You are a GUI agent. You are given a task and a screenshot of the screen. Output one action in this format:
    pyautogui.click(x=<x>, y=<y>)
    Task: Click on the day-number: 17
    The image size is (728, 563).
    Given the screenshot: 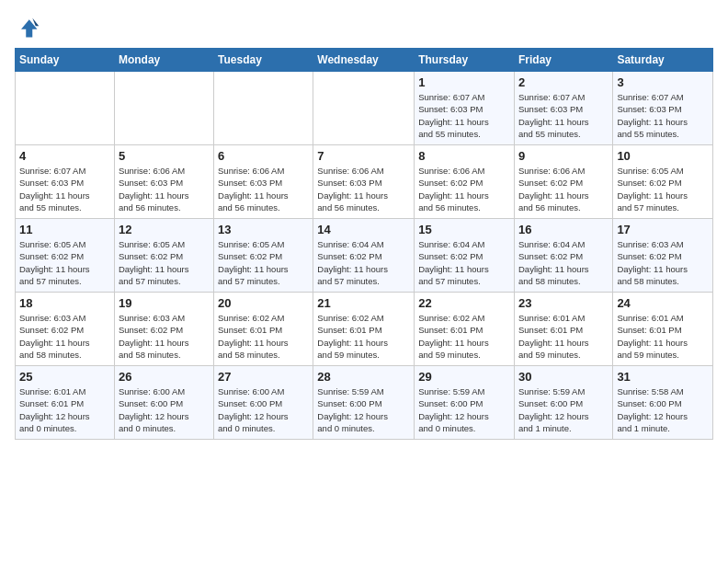 What is the action you would take?
    pyautogui.click(x=663, y=230)
    